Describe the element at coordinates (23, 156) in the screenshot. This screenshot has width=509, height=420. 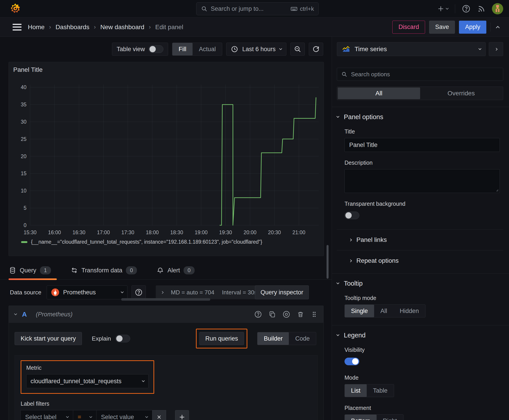
I see `svg-text: 20` at that location.